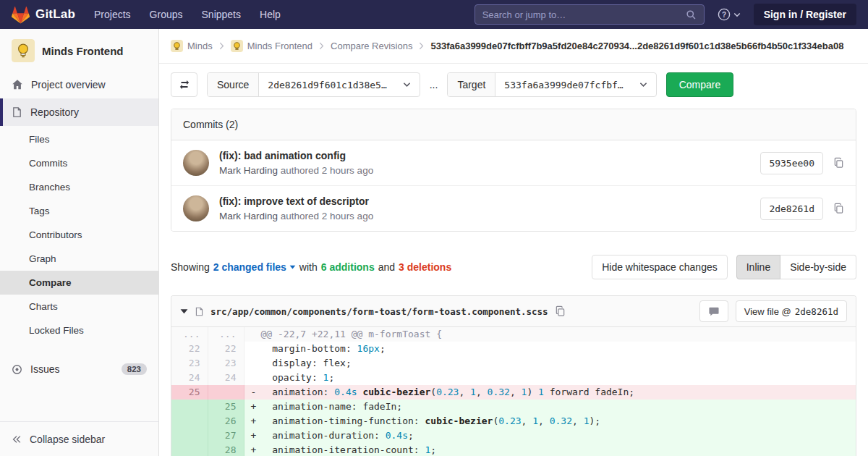 The width and height of the screenshot is (868, 456). What do you see at coordinates (190, 378) in the screenshot?
I see `diff-old-line-number: 24` at bounding box center [190, 378].